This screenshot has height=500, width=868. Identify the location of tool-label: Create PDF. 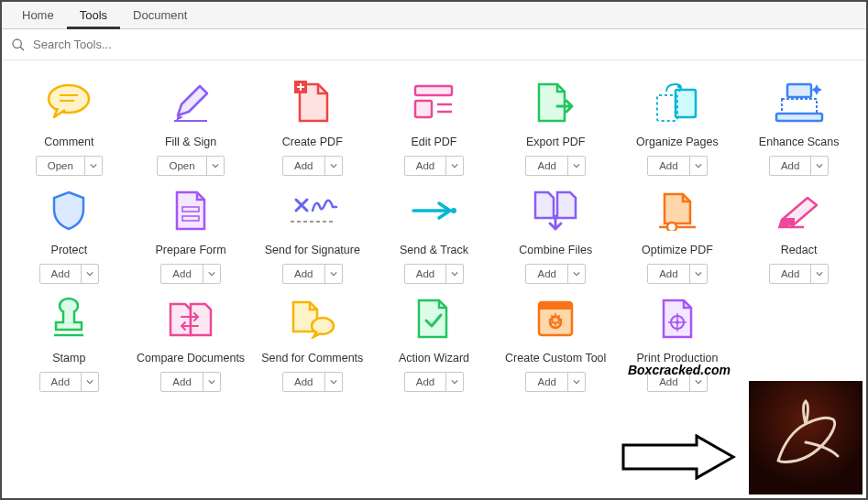
(313, 142).